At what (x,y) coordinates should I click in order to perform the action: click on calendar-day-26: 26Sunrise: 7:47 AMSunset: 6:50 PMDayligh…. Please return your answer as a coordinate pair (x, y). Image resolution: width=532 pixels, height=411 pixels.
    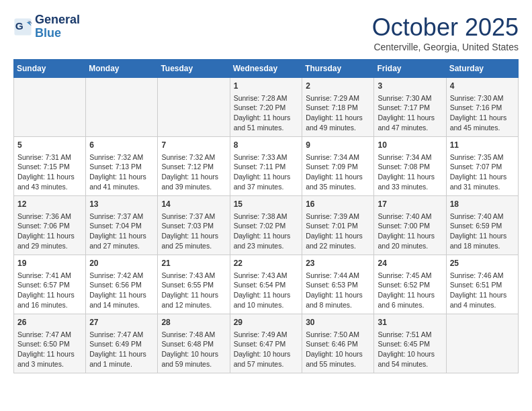
    Looking at the image, I should click on (50, 344).